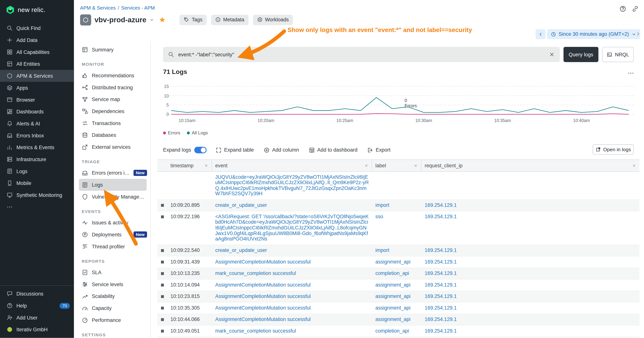 The width and height of the screenshot is (644, 338). Describe the element at coordinates (379, 150) in the screenshot. I see `export-button: Export` at that location.